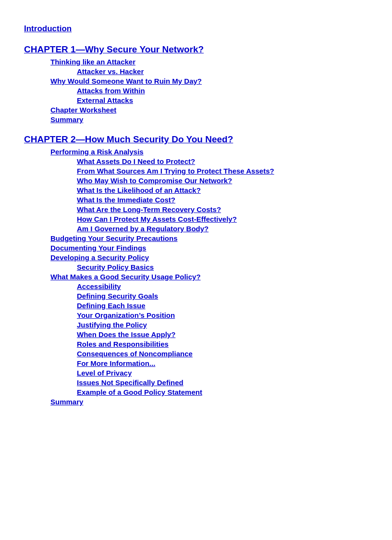 The height and width of the screenshot is (540, 392). I want to click on ch1-l1-0: Thinking like an Attacker, so click(209, 62).